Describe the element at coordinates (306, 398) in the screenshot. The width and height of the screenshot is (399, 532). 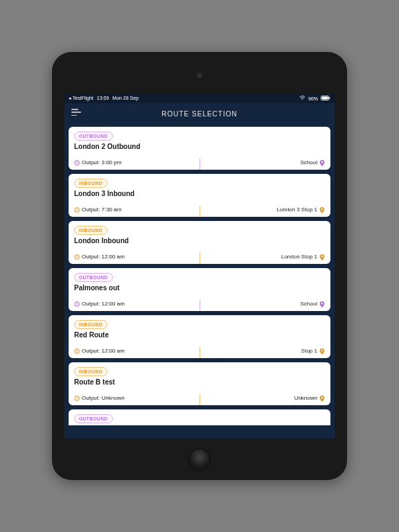
I see `destination: Unknown` at that location.